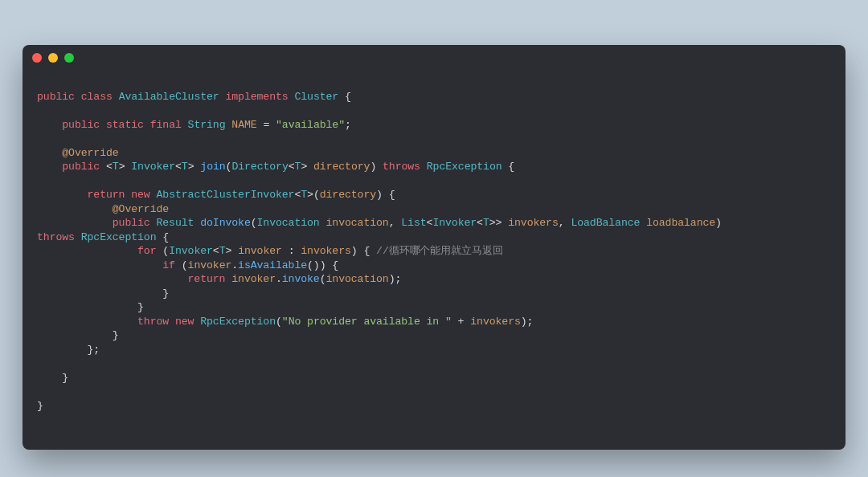 Image resolution: width=868 pixels, height=477 pixels. What do you see at coordinates (153, 321) in the screenshot?
I see `keyword: throw` at bounding box center [153, 321].